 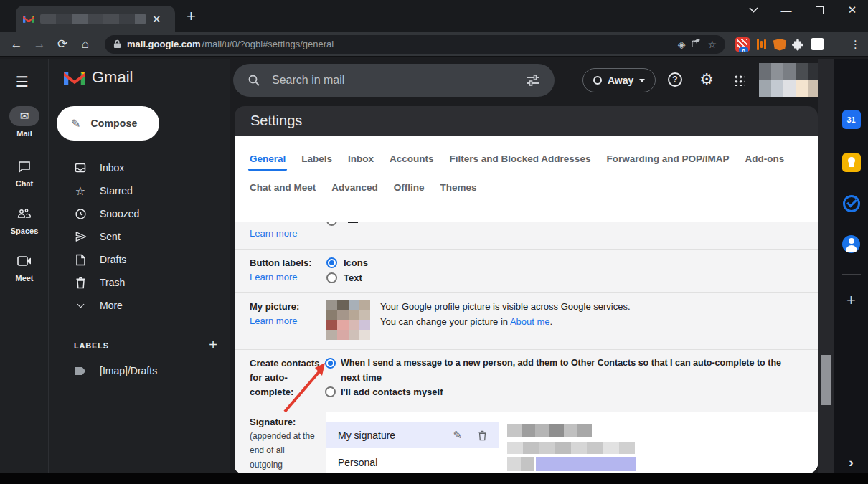 I want to click on tab-inbox: Inbox, so click(x=361, y=159).